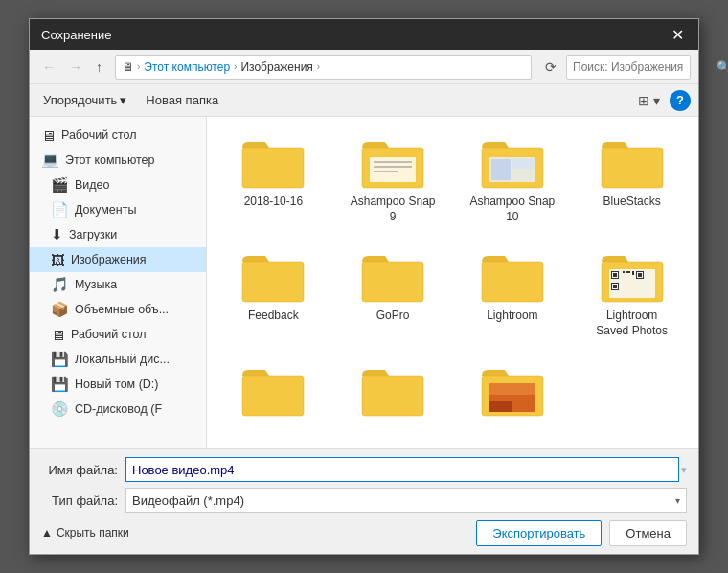  Describe the element at coordinates (59, 359) in the screenshot. I see `localdisk-icon: 💾` at that location.